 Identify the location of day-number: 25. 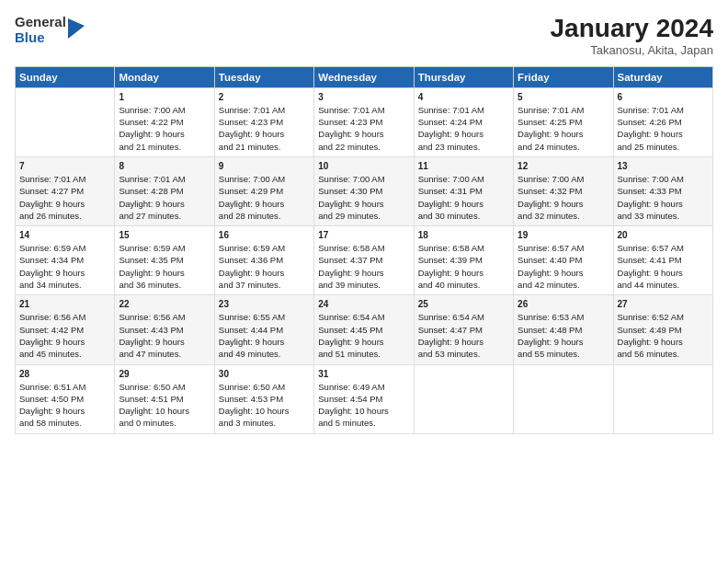
(463, 304).